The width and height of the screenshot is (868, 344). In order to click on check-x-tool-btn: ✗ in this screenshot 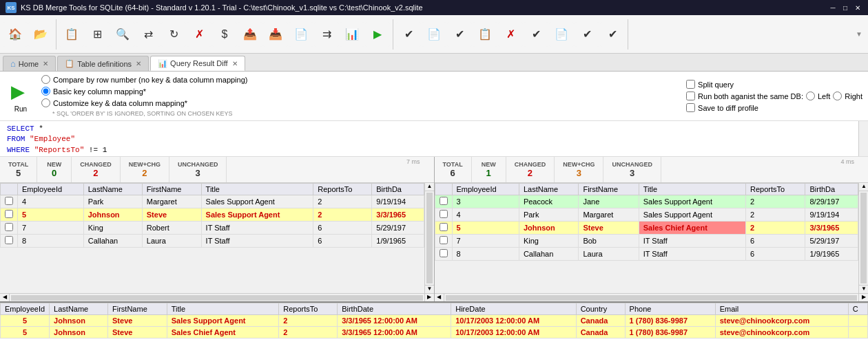, I will do `click(510, 34)`.